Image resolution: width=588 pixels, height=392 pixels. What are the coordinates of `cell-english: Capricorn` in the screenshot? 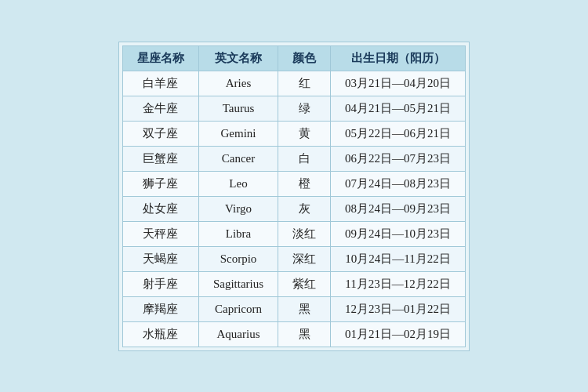 It's located at (238, 309).